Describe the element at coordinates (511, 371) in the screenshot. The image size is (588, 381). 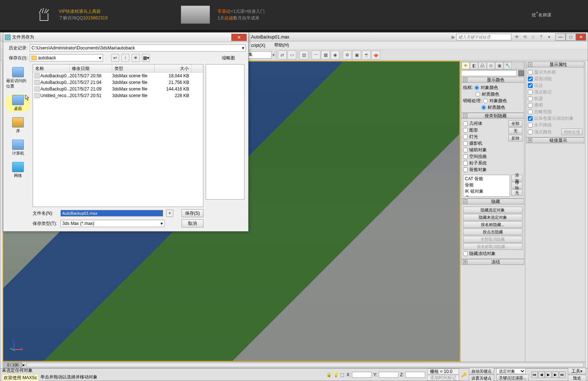
I see `keymode-combo: 选定对象` at that location.